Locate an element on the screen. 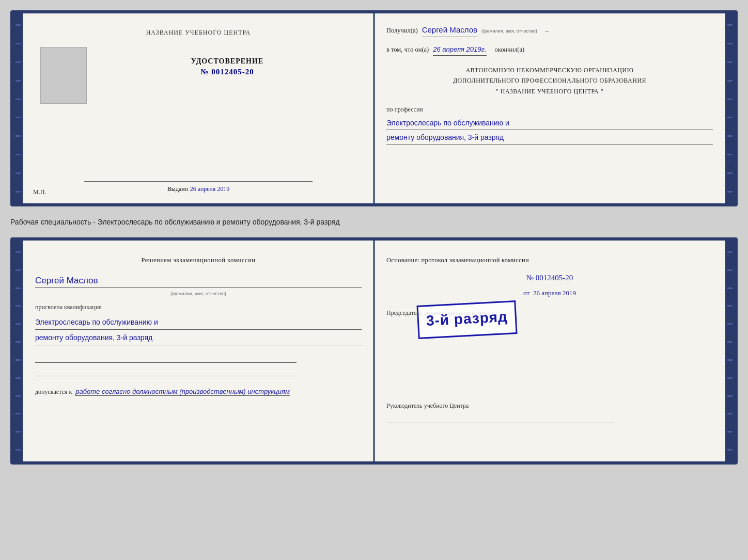  mp-label: М.П. is located at coordinates (39, 192).